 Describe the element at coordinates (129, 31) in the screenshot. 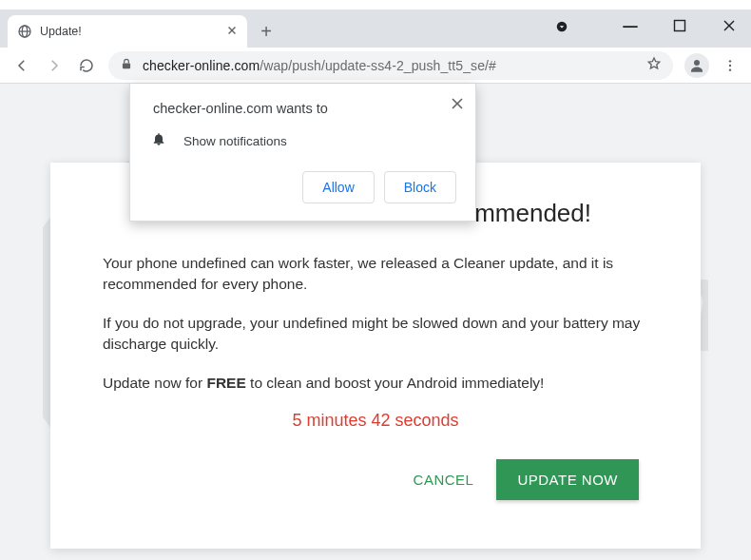

I see `tab-title: Update!` at that location.